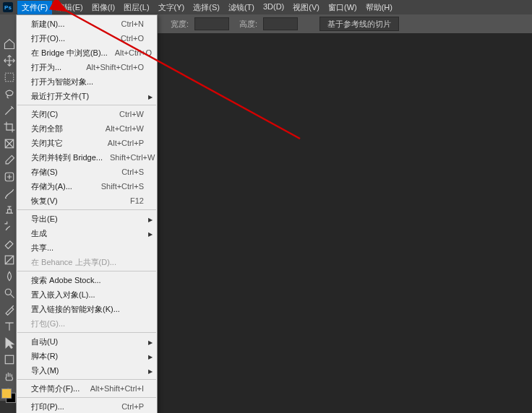 The height and width of the screenshot is (413, 532). What do you see at coordinates (87, 323) in the screenshot?
I see `menu-item: 打包(G)...` at bounding box center [87, 323].